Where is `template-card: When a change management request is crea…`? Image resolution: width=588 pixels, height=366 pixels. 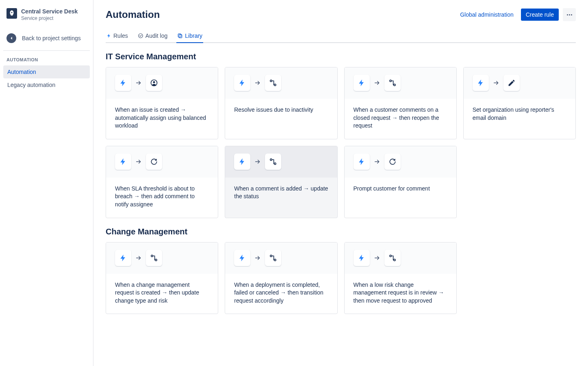
template-card: When a change management request is crea… is located at coordinates (162, 278).